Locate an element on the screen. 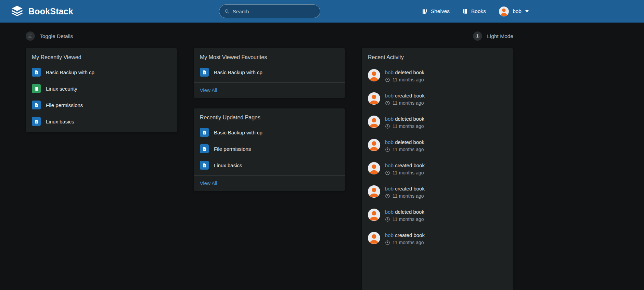 The image size is (644, 290). light-mode-label: Light Mode is located at coordinates (500, 36).